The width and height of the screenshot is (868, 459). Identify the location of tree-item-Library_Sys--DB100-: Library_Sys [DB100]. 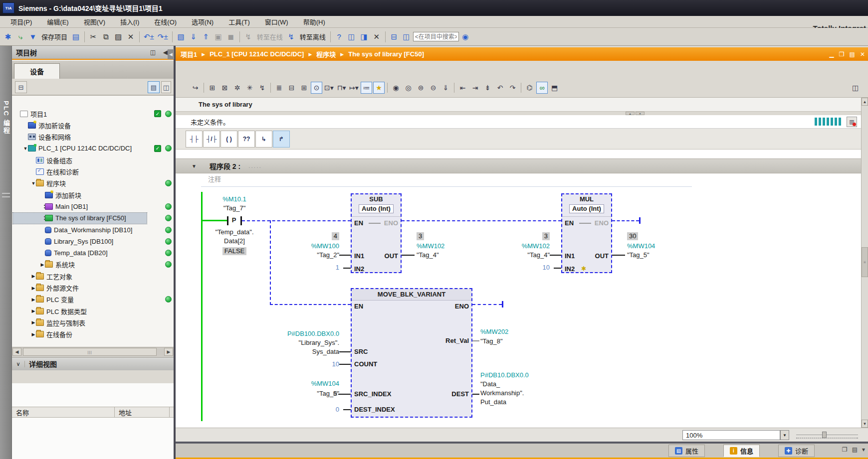
(93, 241).